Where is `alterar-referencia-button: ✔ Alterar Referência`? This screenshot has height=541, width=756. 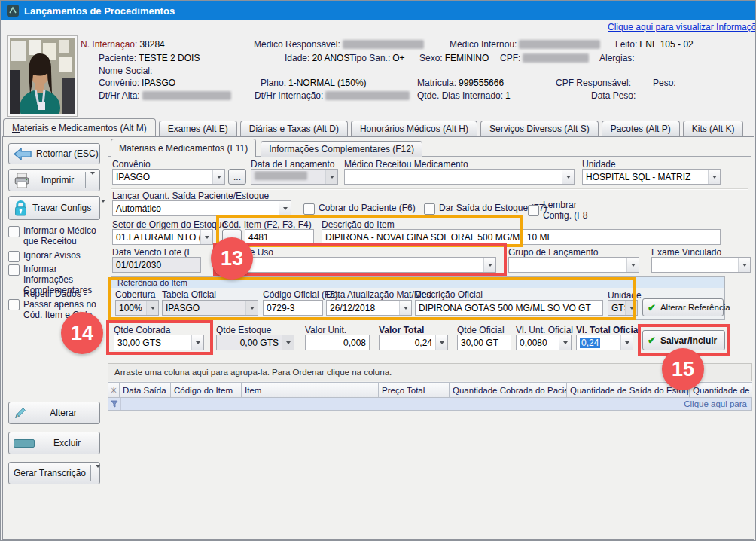 alterar-referencia-button: ✔ Alterar Referência is located at coordinates (683, 307).